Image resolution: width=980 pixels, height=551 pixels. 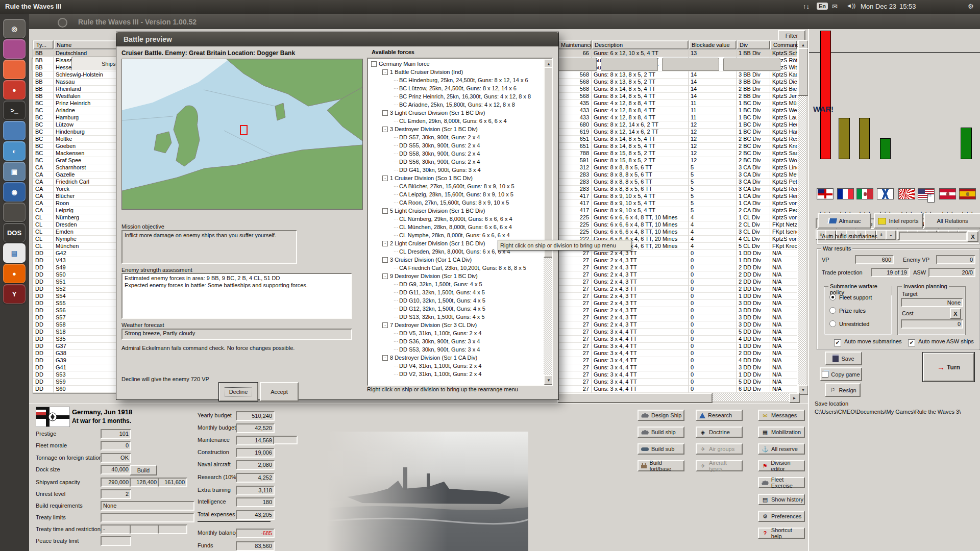 I want to click on fleet-row-mackensen: BCMackensen, so click(x=77, y=154).